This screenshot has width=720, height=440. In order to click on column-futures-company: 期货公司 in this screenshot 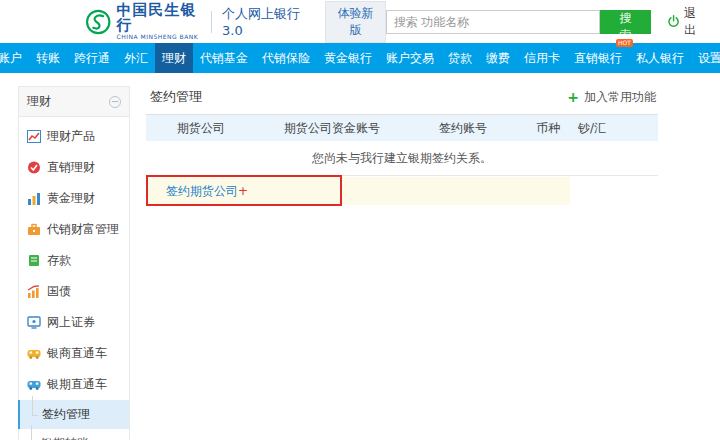, I will do `click(201, 128)`.